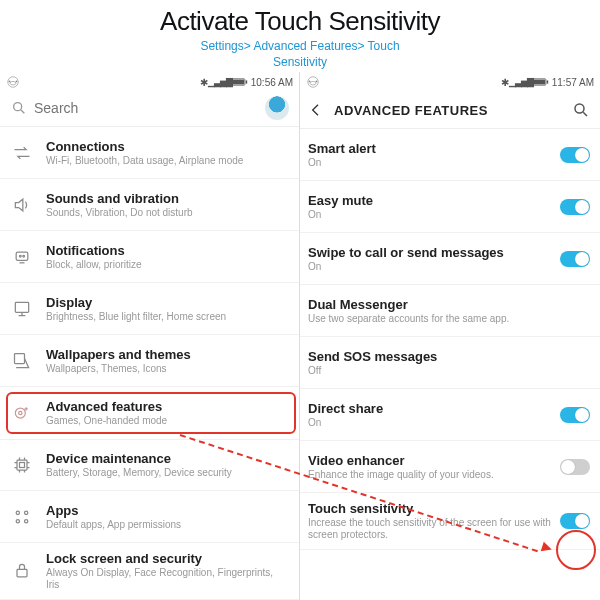 This screenshot has height=600, width=600. Describe the element at coordinates (575, 155) in the screenshot. I see `toggle-smart-alert` at that location.